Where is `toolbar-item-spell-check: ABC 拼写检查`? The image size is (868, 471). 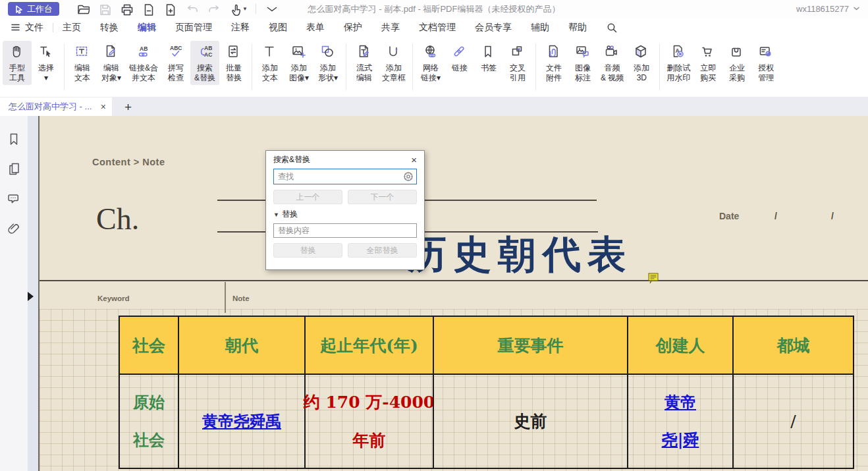
toolbar-item-spell-check: ABC 拼写检查 is located at coordinates (176, 63).